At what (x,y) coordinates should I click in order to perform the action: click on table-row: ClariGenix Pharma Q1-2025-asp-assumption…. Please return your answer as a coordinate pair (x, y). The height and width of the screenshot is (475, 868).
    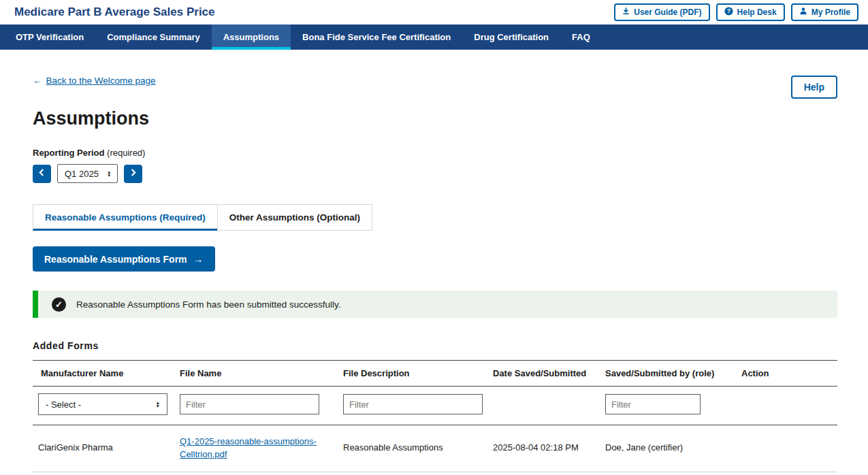
    Looking at the image, I should click on (435, 474).